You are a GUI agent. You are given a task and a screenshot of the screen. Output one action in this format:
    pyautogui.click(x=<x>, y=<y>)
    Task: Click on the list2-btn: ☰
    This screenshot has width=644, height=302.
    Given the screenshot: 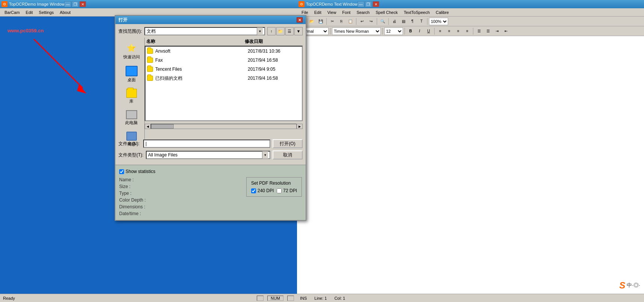 What is the action you would take?
    pyautogui.click(x=488, y=31)
    